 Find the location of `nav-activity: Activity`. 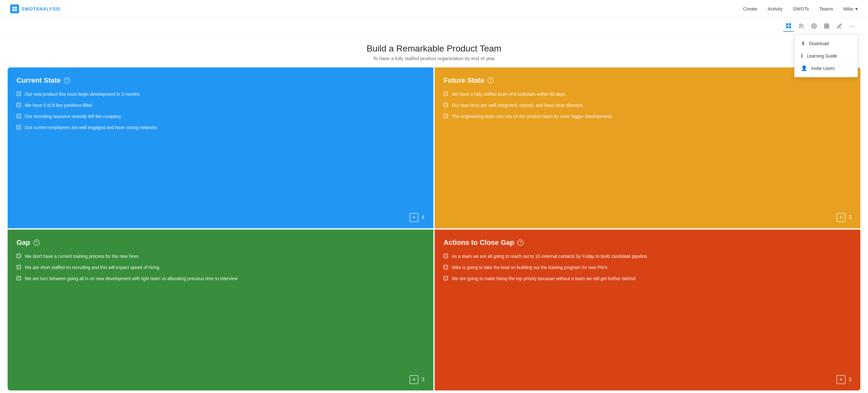

nav-activity: Activity is located at coordinates (775, 9).